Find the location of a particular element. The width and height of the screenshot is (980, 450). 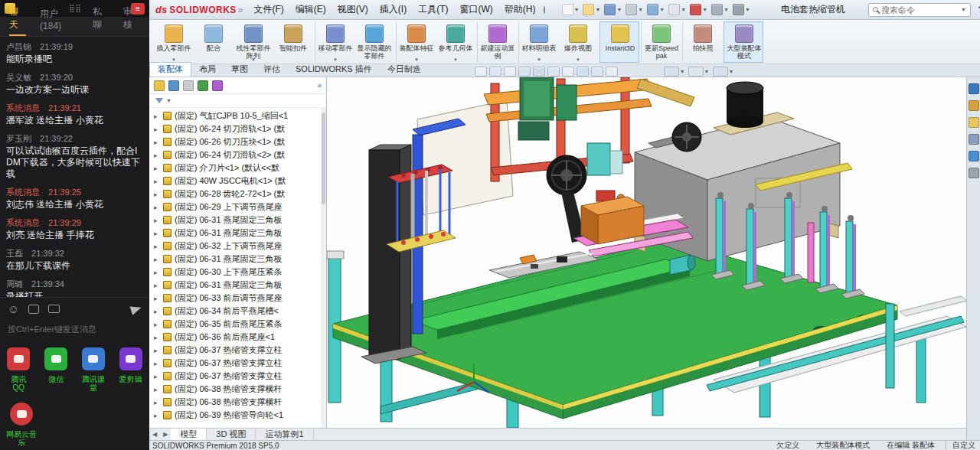

logo-expand-icon: » is located at coordinates (240, 10).